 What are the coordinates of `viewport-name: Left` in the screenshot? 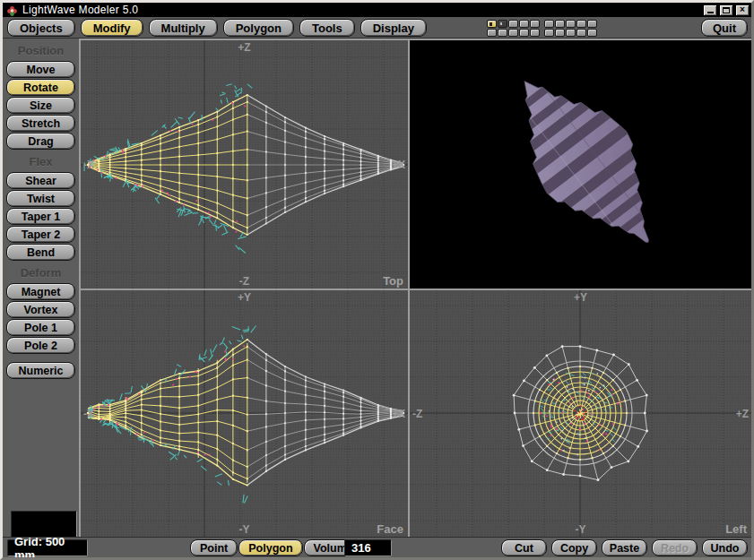 It's located at (736, 529).